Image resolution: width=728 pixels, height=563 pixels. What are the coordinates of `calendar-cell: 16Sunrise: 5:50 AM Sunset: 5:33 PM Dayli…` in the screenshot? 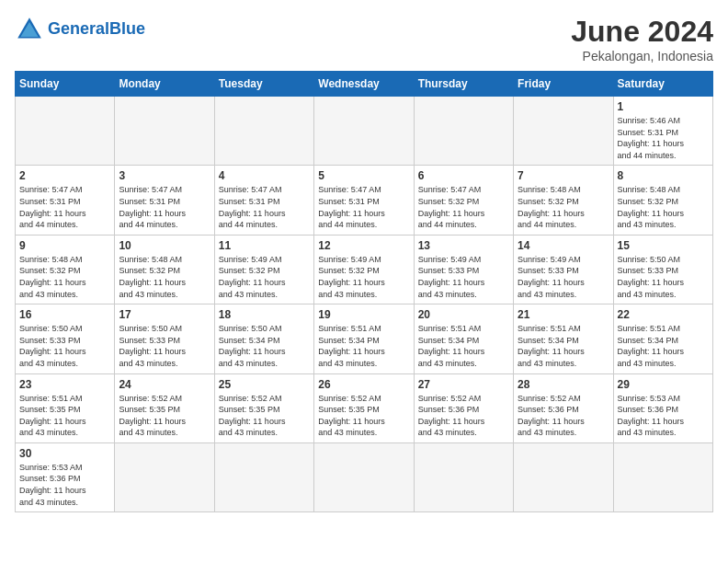 It's located at (65, 339).